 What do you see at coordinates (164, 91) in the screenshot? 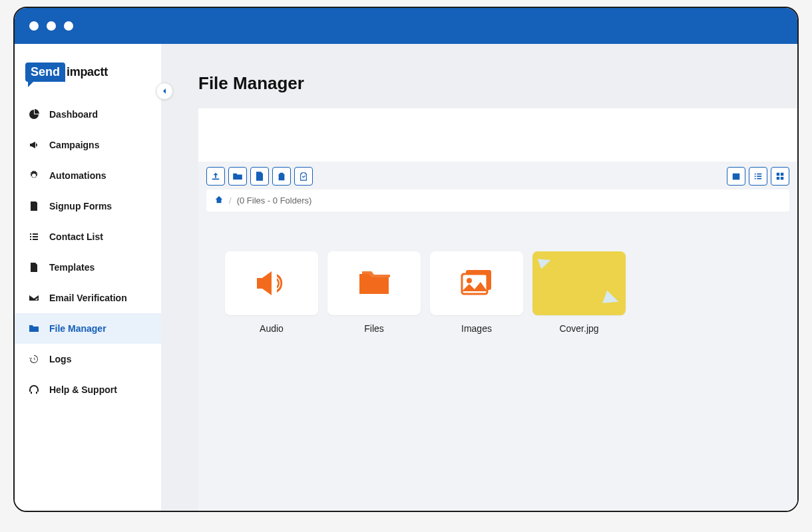
I see `sidebar-collapse-button` at bounding box center [164, 91].